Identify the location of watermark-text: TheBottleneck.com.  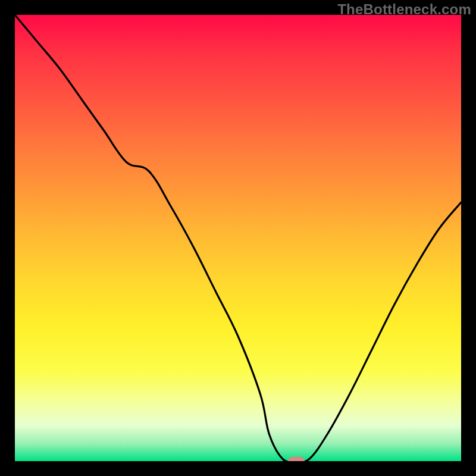
(405, 10).